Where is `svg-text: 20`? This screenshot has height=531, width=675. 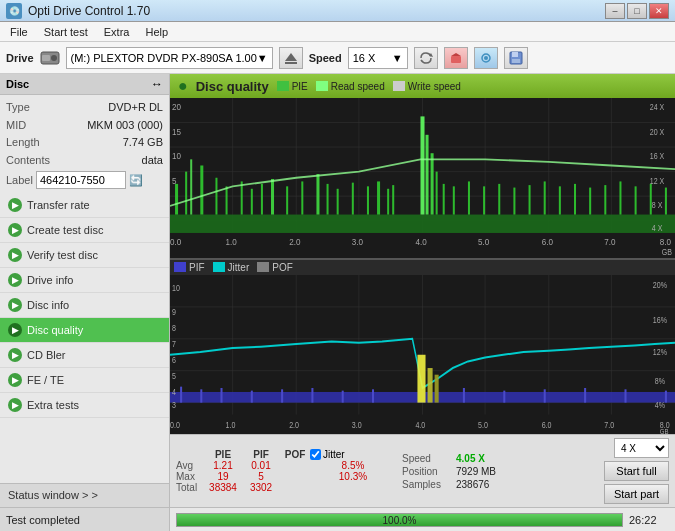 svg-text: 20 is located at coordinates (176, 108).